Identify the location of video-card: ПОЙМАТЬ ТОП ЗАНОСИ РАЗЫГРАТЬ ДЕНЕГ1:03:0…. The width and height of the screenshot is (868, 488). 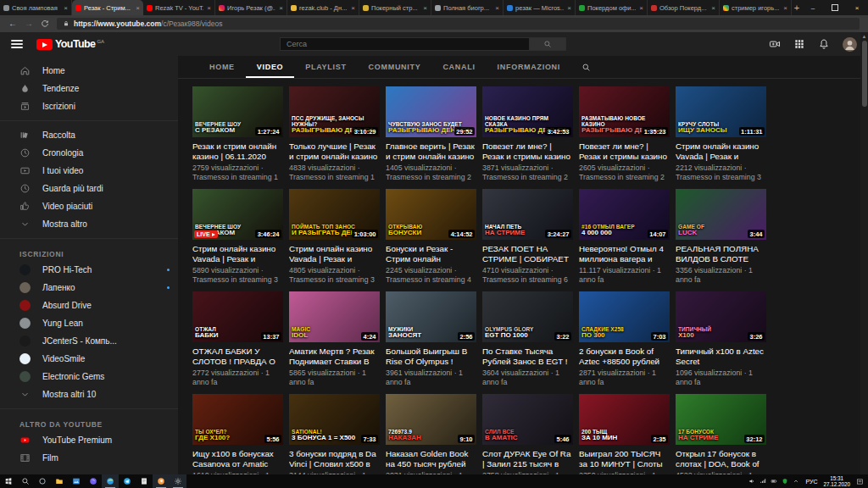
(334, 236).